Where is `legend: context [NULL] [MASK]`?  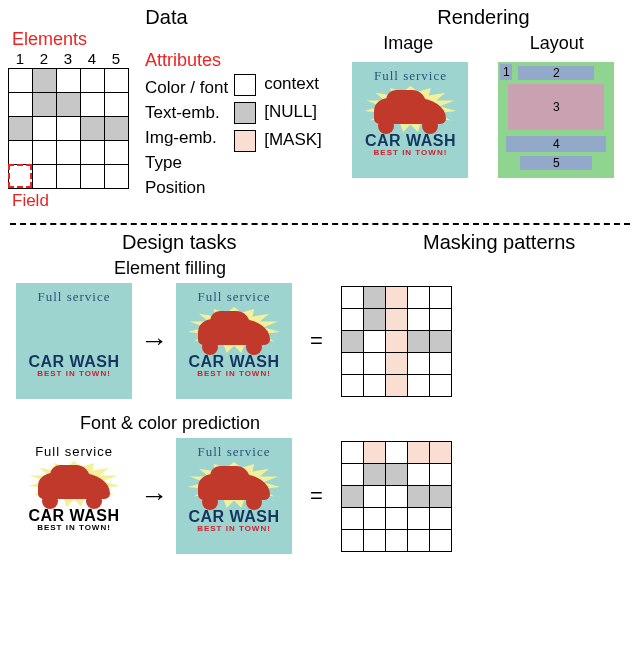 legend: context [NULL] [MASK] is located at coordinates (278, 112).